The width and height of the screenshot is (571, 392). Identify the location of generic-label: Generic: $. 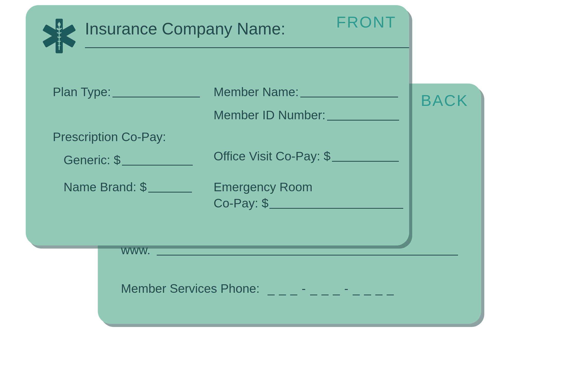
(93, 160).